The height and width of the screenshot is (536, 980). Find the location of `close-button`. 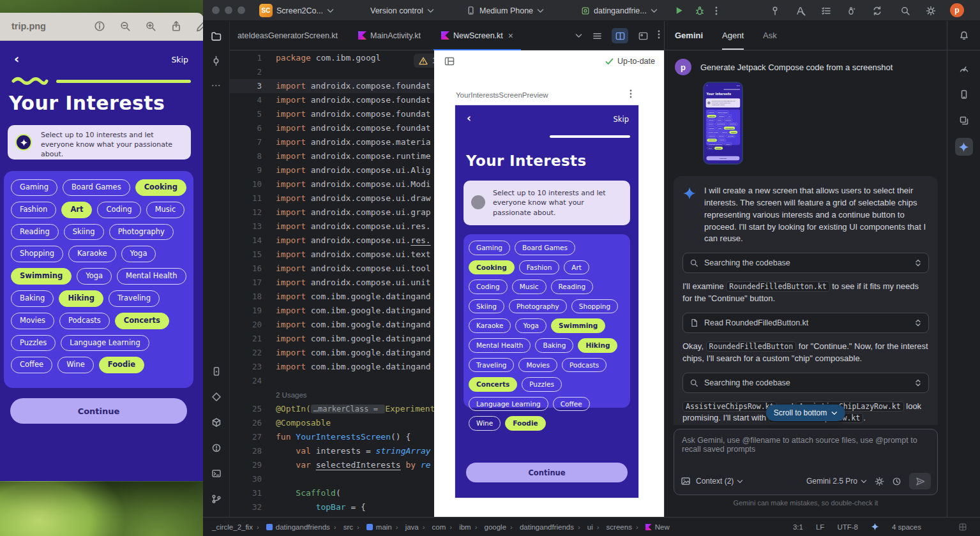

close-button is located at coordinates (216, 10).